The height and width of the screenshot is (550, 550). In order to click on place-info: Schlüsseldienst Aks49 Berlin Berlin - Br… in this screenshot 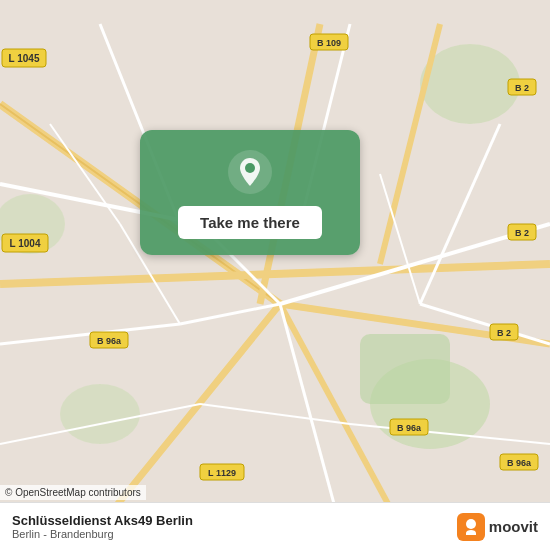, I will do `click(102, 526)`.